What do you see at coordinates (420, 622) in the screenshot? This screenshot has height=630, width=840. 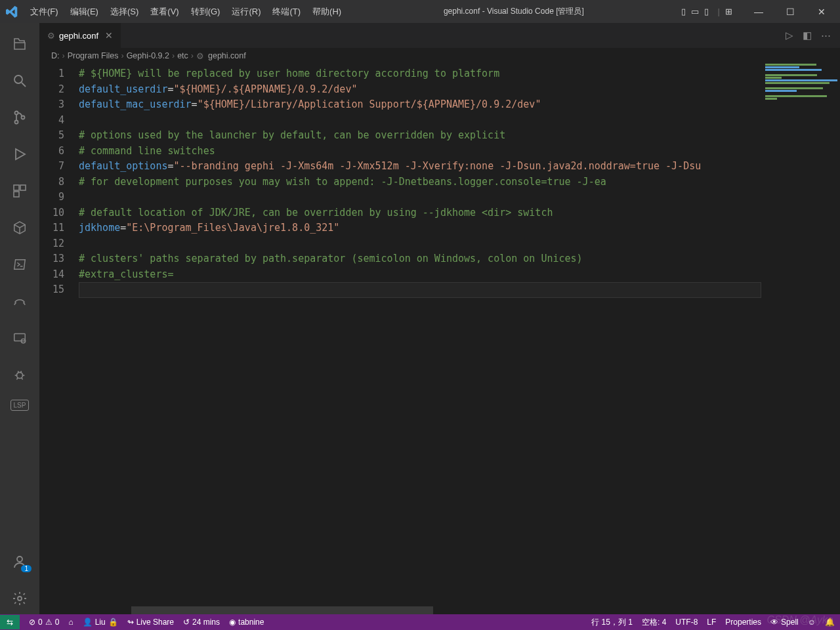 I see `status-bar: ⇆ ⊘0 ⚠0 ⌂ 👤Liu 🔒 ↬Live Share ↺24 mins ◉t…` at bounding box center [420, 622].